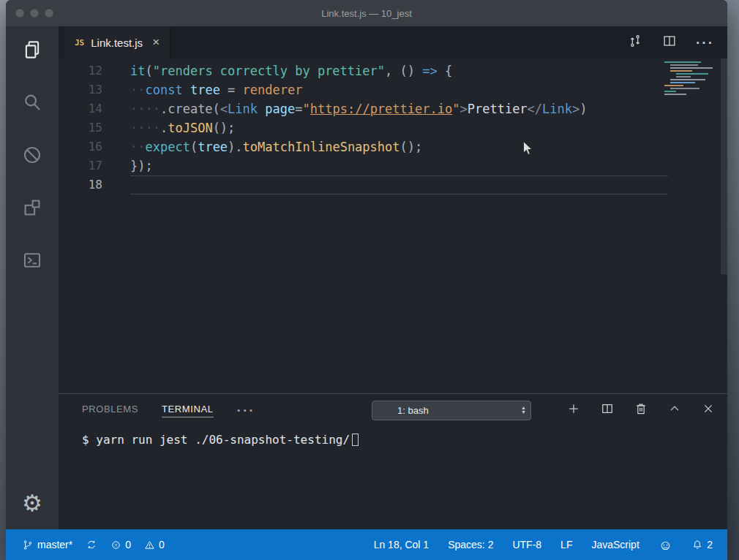 Image resolution: width=739 pixels, height=560 pixels. Describe the element at coordinates (149, 545) in the screenshot. I see `warning-icon` at that location.